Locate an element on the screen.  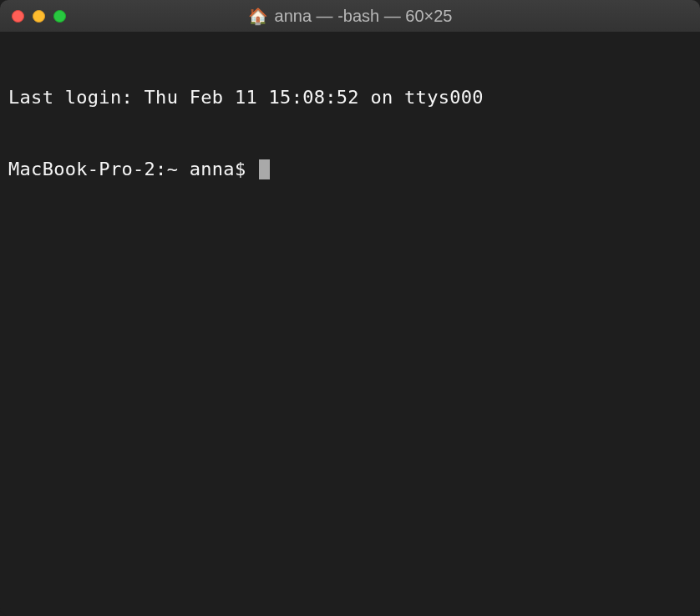
maximize-icon is located at coordinates (60, 17).